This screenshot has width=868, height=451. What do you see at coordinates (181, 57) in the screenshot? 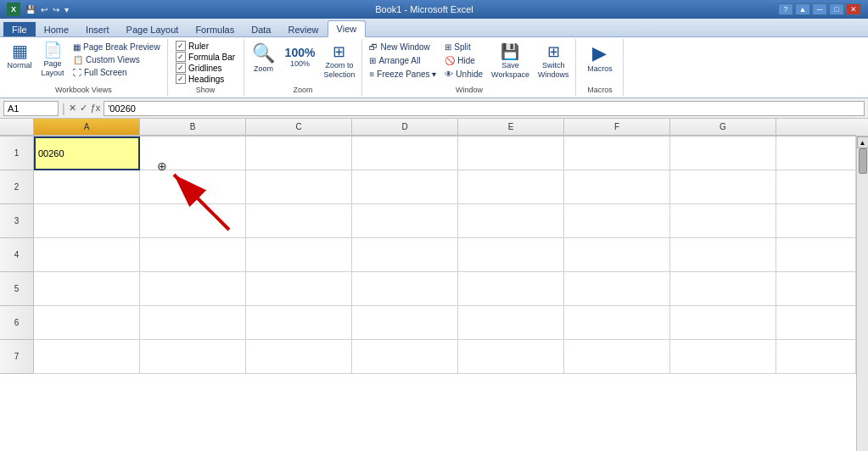
I see `formula-bar-checkbox` at bounding box center [181, 57].